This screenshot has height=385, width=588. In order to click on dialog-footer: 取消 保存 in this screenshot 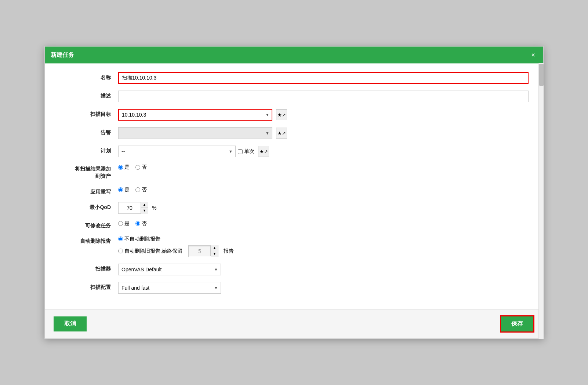, I will do `click(294, 324)`.